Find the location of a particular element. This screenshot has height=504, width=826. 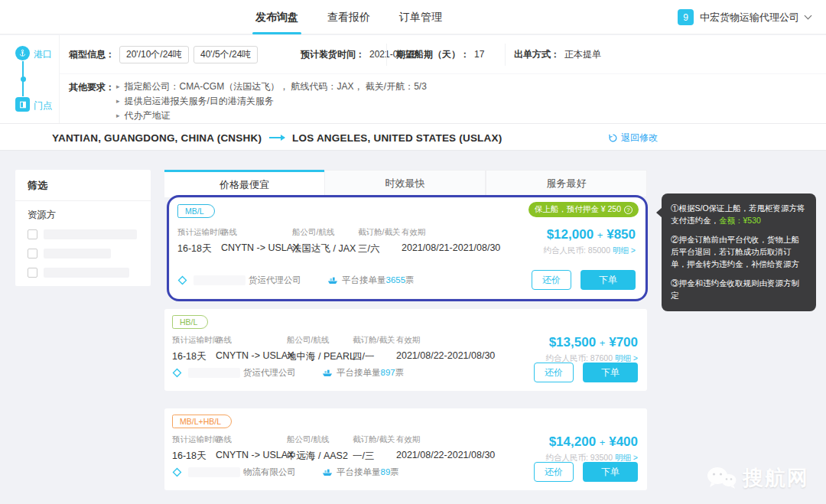

return-modify-link: 退回修改 is located at coordinates (633, 138).